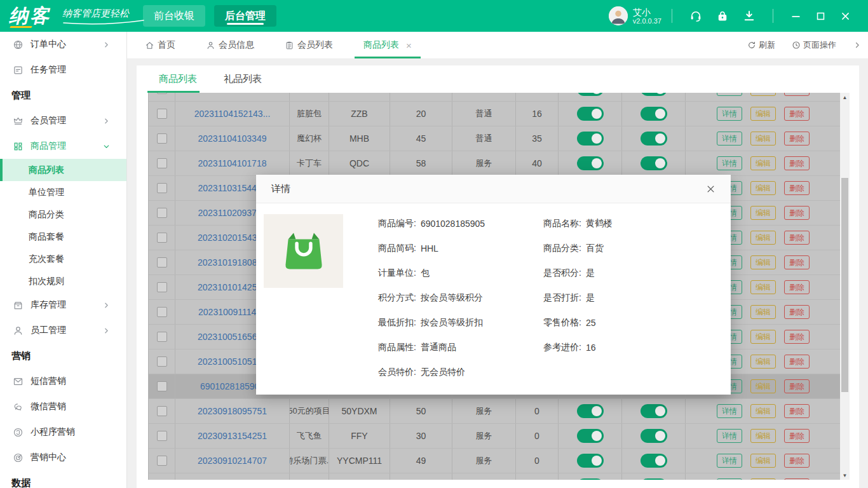 This screenshot has width=868, height=488. What do you see at coordinates (845, 285) in the screenshot?
I see `scrollbar-thumb` at bounding box center [845, 285].